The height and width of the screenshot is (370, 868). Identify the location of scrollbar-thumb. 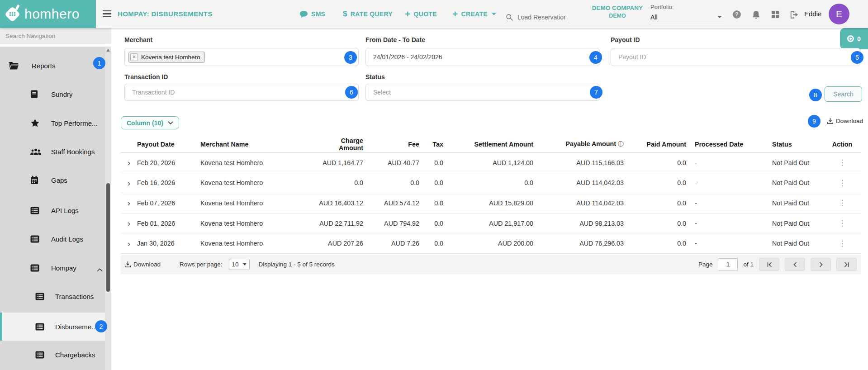
(108, 237).